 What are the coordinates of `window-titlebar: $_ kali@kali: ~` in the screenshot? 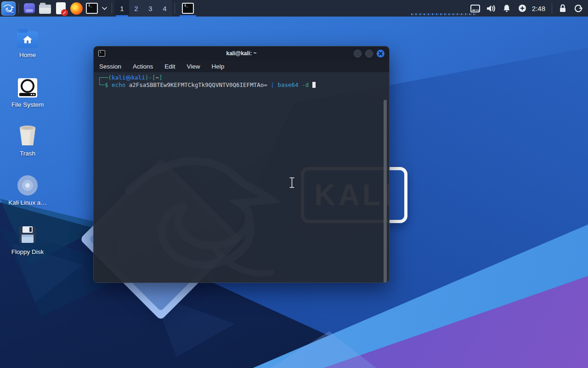 It's located at (242, 53).